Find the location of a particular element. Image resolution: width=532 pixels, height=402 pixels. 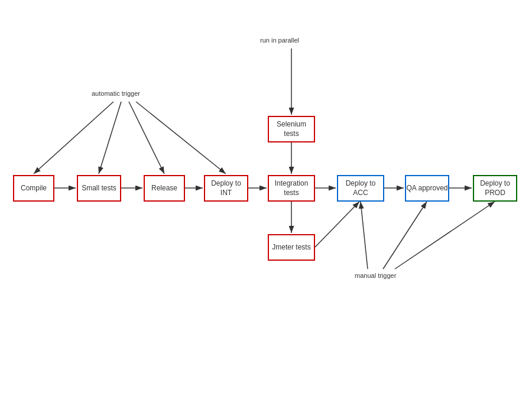

node-selenium-tests: Selenium tests is located at coordinates (291, 129).